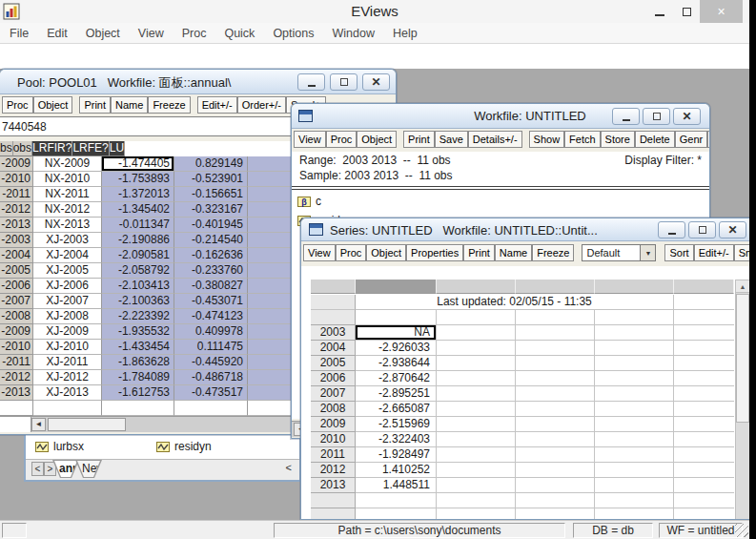 Image resolution: width=756 pixels, height=539 pixels. What do you see at coordinates (656, 116) in the screenshot?
I see `workfile-restore-button` at bounding box center [656, 116].